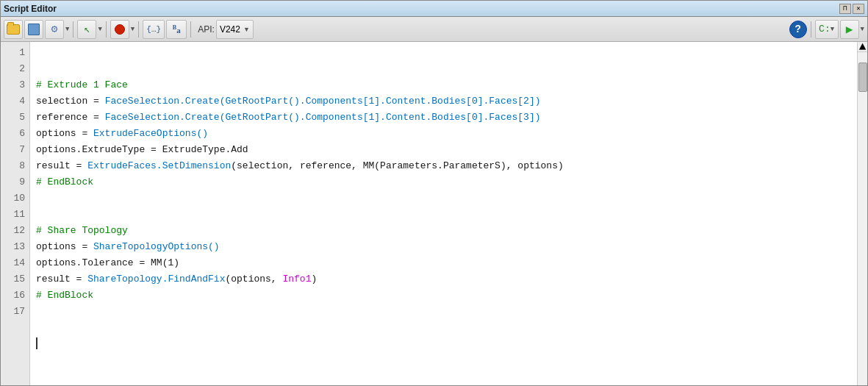 The width and height of the screenshot is (868, 386). I want to click on line-number: 12, so click(15, 231).